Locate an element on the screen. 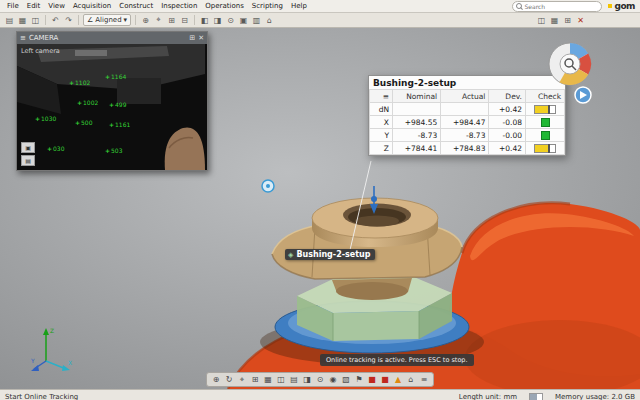 This screenshot has height=400, width=640. camera-name-label: Left camera is located at coordinates (40, 51).